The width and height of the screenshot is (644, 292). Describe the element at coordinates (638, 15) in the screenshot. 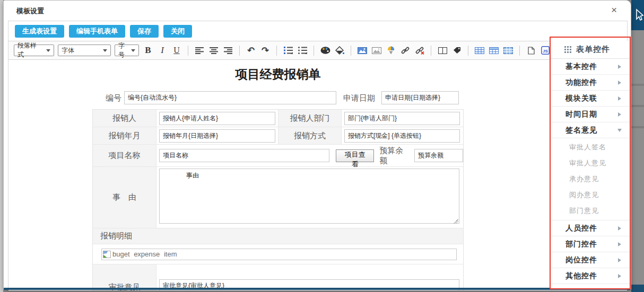

I see `background-navy-block` at that location.